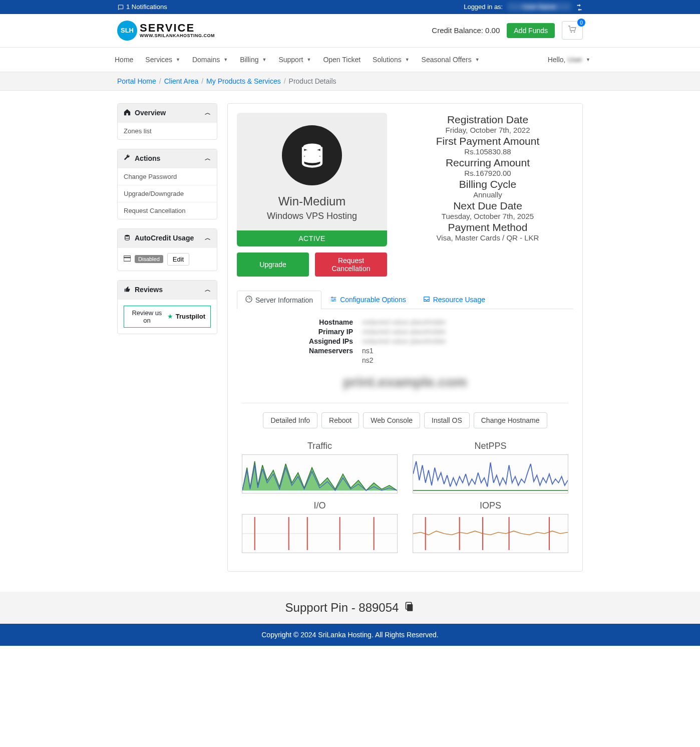 The image size is (700, 747). Describe the element at coordinates (120, 7) in the screenshot. I see `flag-icon` at that location.